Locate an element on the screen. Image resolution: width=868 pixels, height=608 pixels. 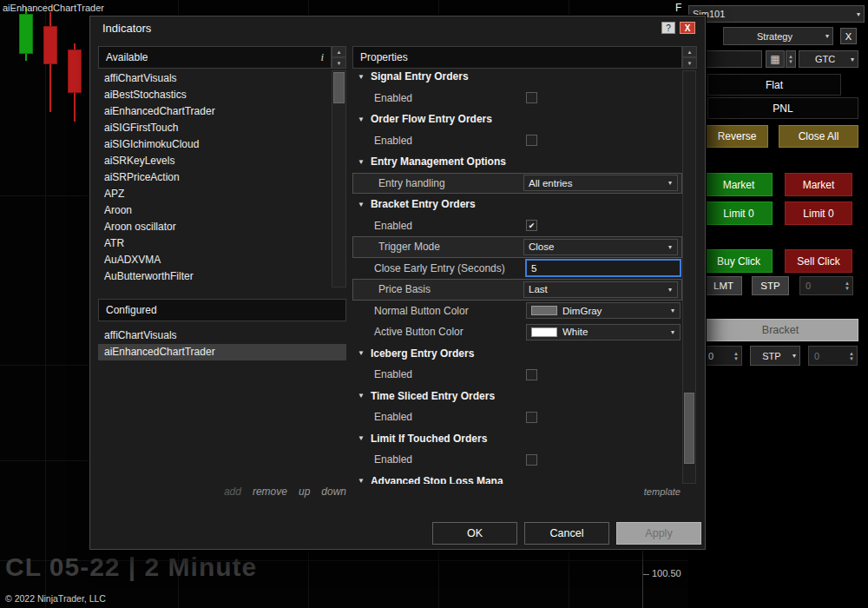
available-list-item: aiBestStochastics is located at coordinates (215, 96).